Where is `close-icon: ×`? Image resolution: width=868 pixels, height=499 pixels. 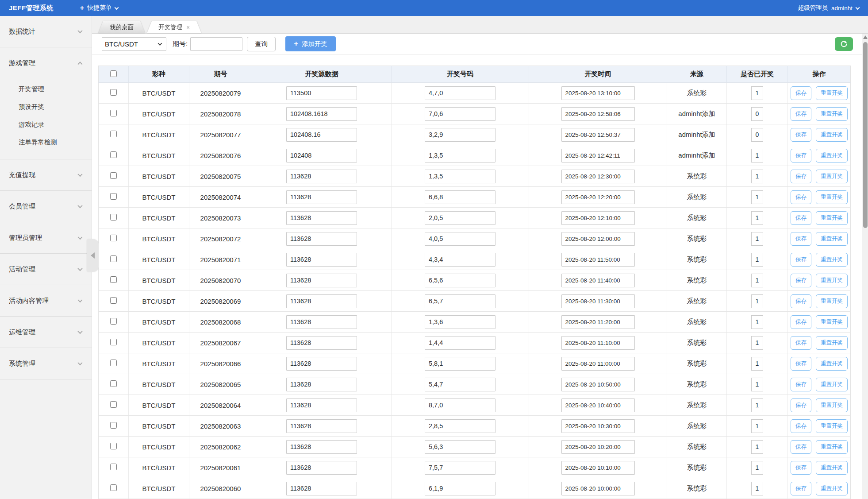
close-icon: × is located at coordinates (188, 27).